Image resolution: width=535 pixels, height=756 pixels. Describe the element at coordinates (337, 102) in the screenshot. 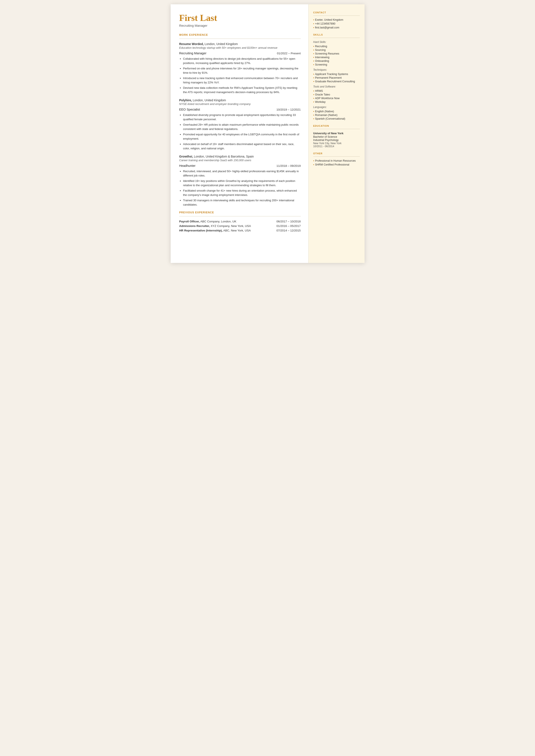

I see `skill-workday: Workday` at that location.